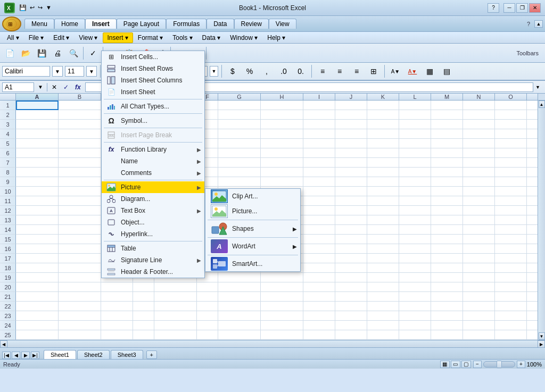  What do you see at coordinates (447, 71) in the screenshot?
I see `fill-btn: ▤` at bounding box center [447, 71].